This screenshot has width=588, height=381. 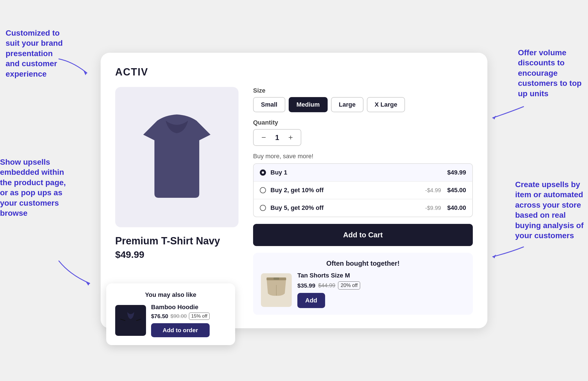 What do you see at coordinates (74, 272) in the screenshot?
I see `arrow-bottom-left` at bounding box center [74, 272].